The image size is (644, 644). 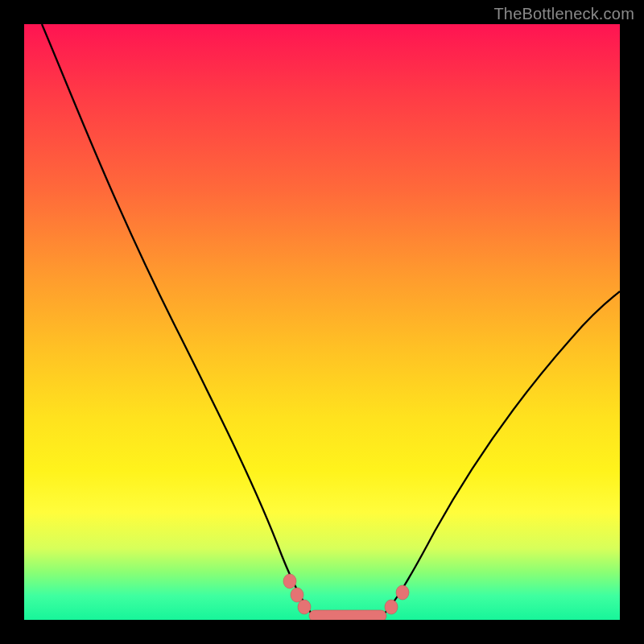 What do you see at coordinates (348, 615) in the screenshot?
I see `marker-bar` at bounding box center [348, 615].